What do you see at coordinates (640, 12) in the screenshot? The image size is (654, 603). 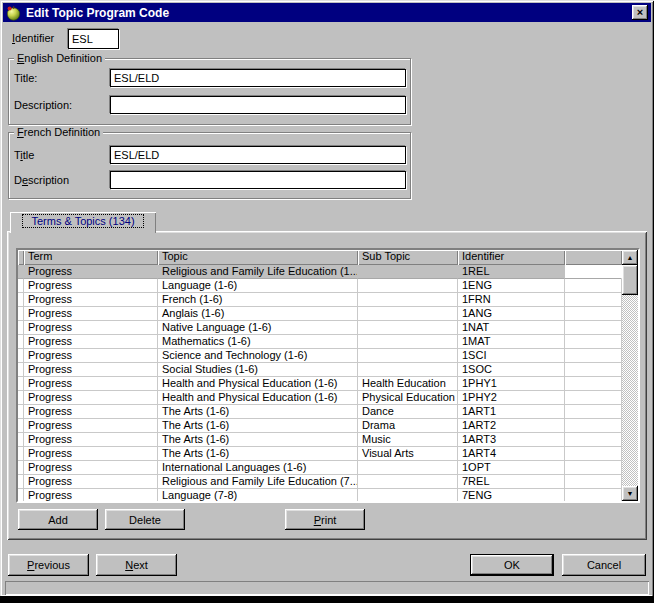 I see `close-button: ×` at bounding box center [640, 12].